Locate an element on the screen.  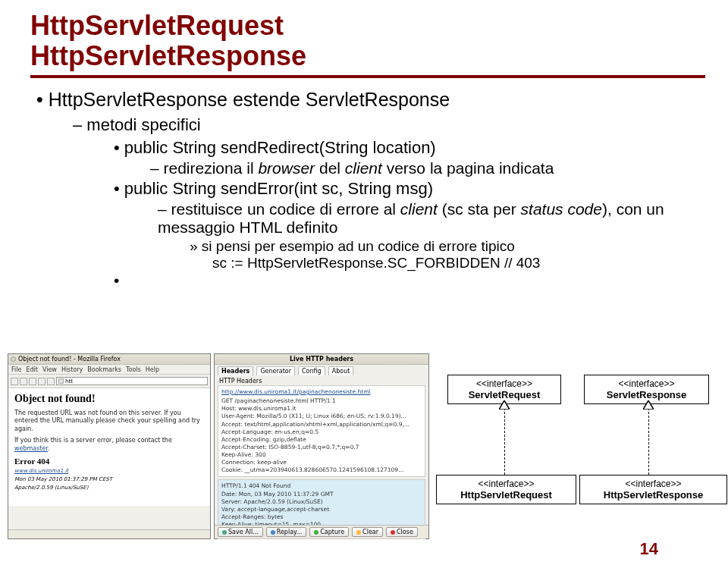
browser-window: Object not found! - Mozilla Firefox File… is located at coordinates (109, 446).